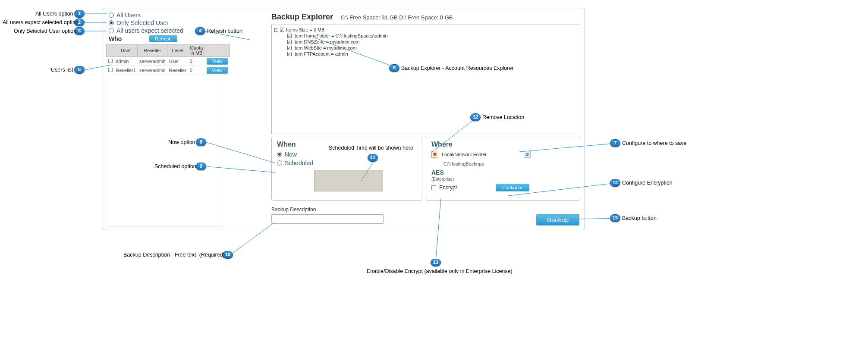  Describe the element at coordinates (126, 71) in the screenshot. I see `cell-user: Reseller1` at that location.